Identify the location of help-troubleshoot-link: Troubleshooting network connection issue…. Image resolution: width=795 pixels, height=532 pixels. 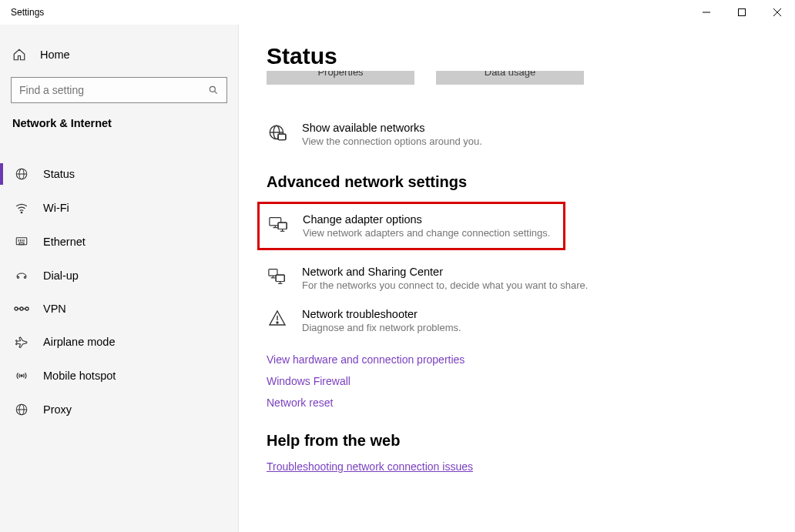
(531, 467).